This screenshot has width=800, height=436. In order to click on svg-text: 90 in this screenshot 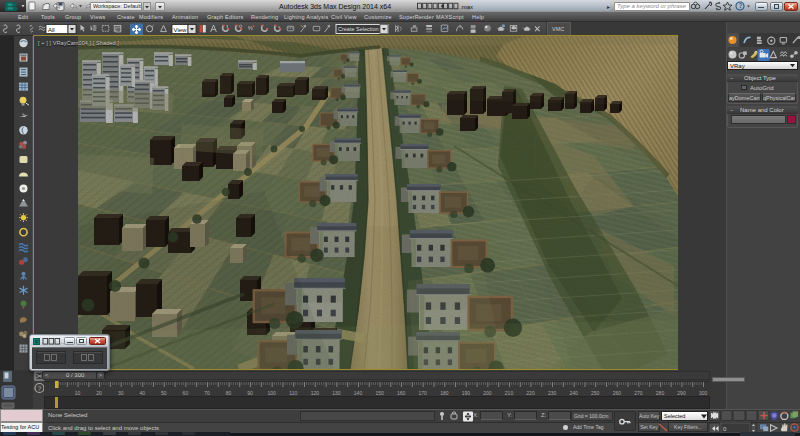, I will do `click(250, 393)`.